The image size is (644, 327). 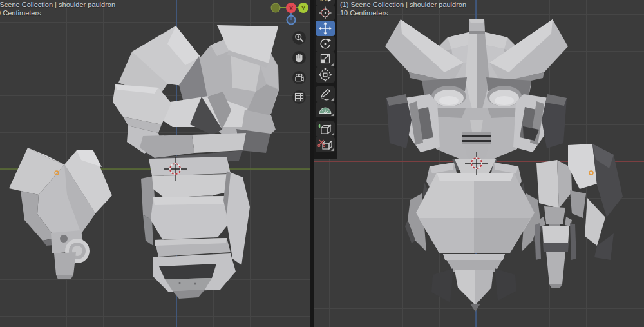 I want to click on object-shoulder-pauldron-front, so click(x=595, y=202).